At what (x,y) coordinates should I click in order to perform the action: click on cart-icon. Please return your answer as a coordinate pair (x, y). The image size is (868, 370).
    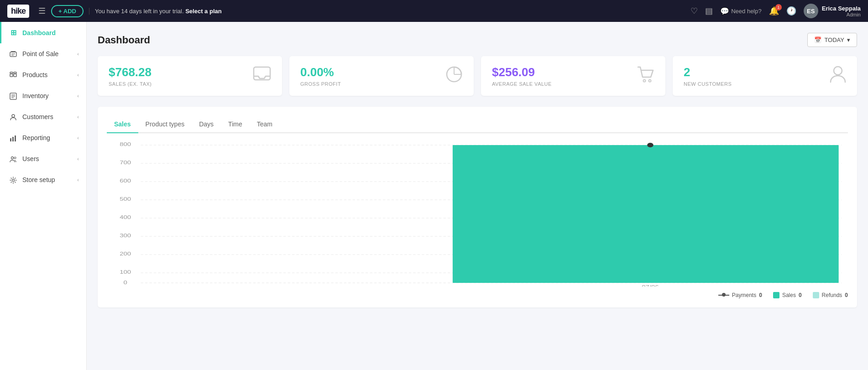
    Looking at the image, I should click on (646, 76).